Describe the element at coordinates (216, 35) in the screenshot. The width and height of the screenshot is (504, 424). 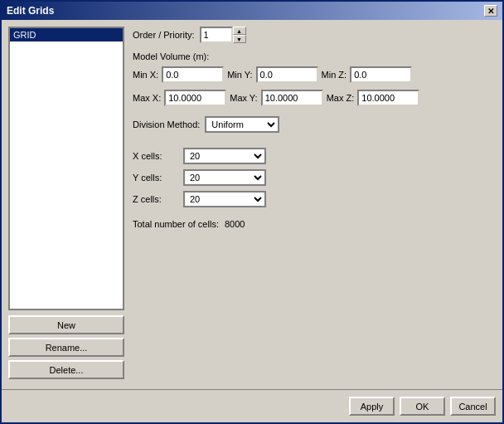
I see `order-priority-input` at that location.